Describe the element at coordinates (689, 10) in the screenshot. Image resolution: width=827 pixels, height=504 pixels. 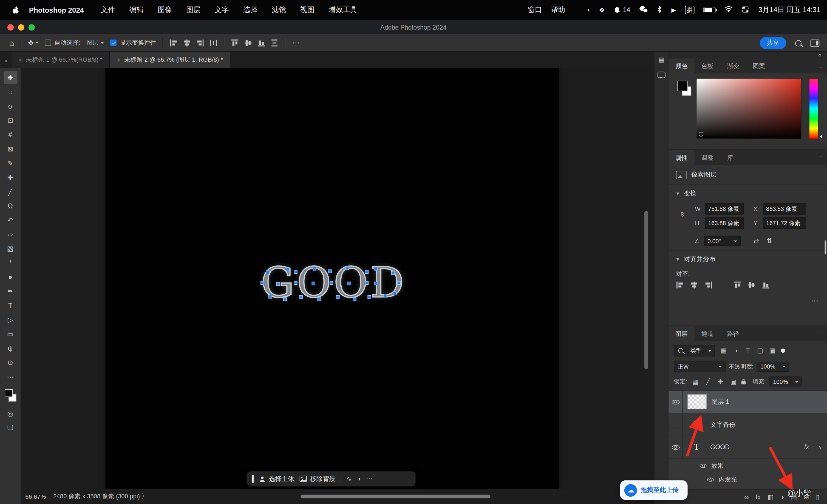
I see `input-method-icon: 拼` at that location.